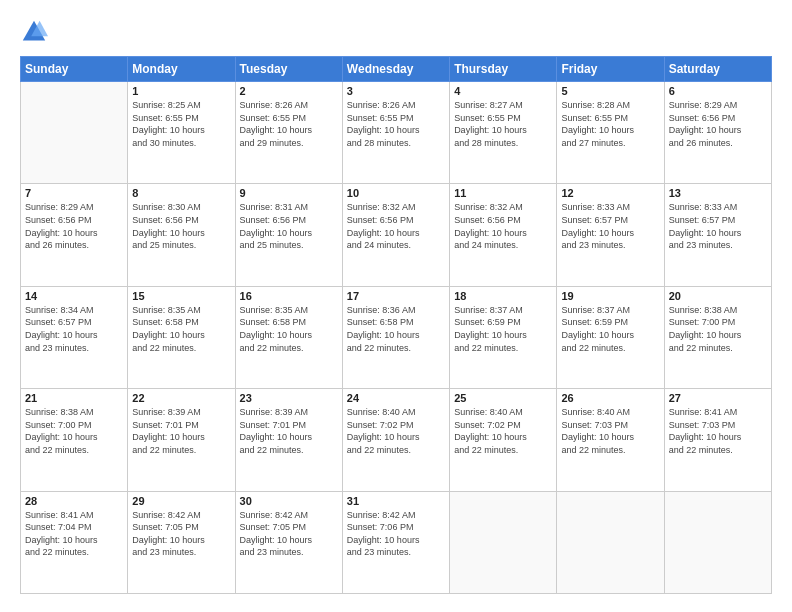  What do you see at coordinates (288, 70) in the screenshot?
I see `weekday-header: Tuesday` at bounding box center [288, 70].